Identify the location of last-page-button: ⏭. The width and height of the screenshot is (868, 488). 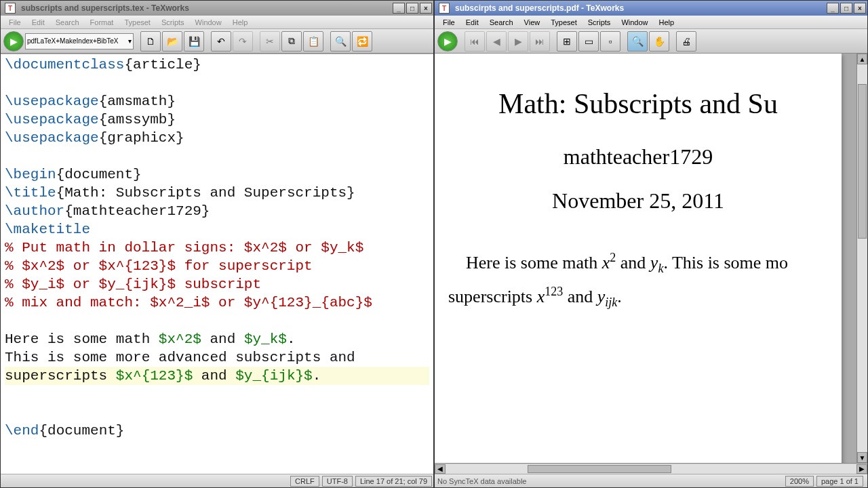
(540, 41).